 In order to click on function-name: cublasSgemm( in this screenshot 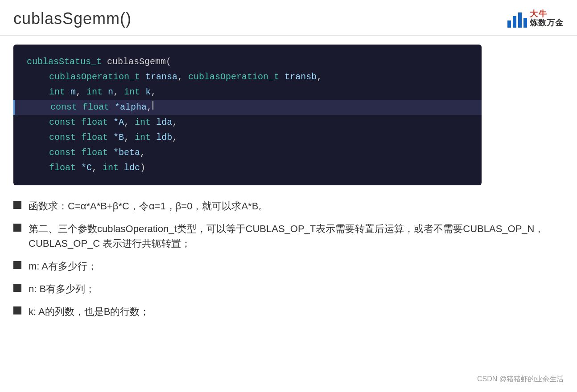, I will do `click(139, 62)`.